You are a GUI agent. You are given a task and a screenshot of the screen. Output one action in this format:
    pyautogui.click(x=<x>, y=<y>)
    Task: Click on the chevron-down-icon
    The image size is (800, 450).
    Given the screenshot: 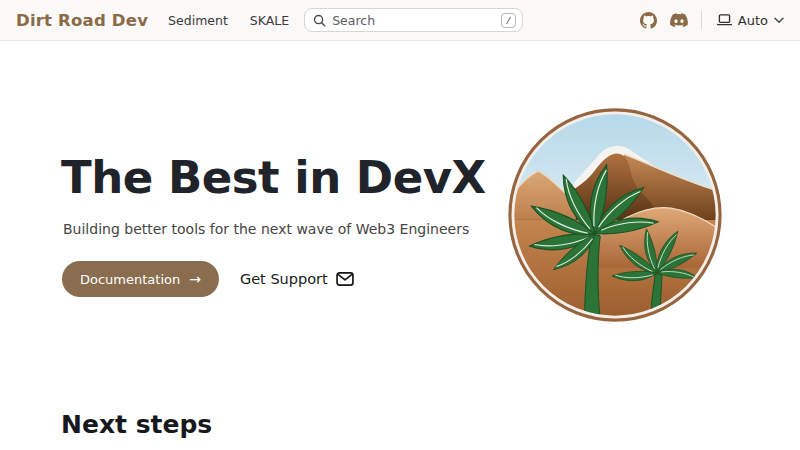 What is the action you would take?
    pyautogui.click(x=779, y=20)
    